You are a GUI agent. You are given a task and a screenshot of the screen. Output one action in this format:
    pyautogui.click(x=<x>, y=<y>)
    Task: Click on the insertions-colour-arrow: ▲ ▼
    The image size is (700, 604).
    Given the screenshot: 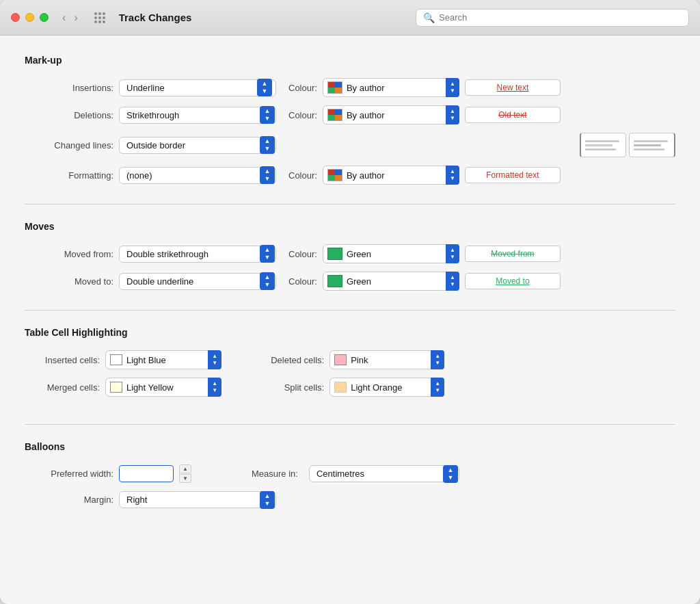 What is the action you would take?
    pyautogui.click(x=453, y=88)
    